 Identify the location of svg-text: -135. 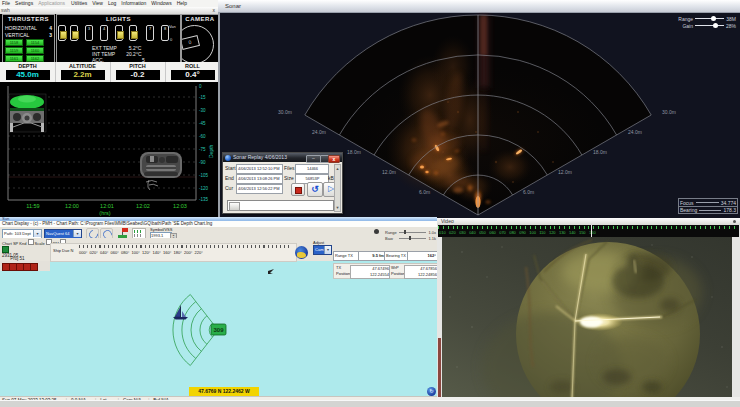
(204, 200).